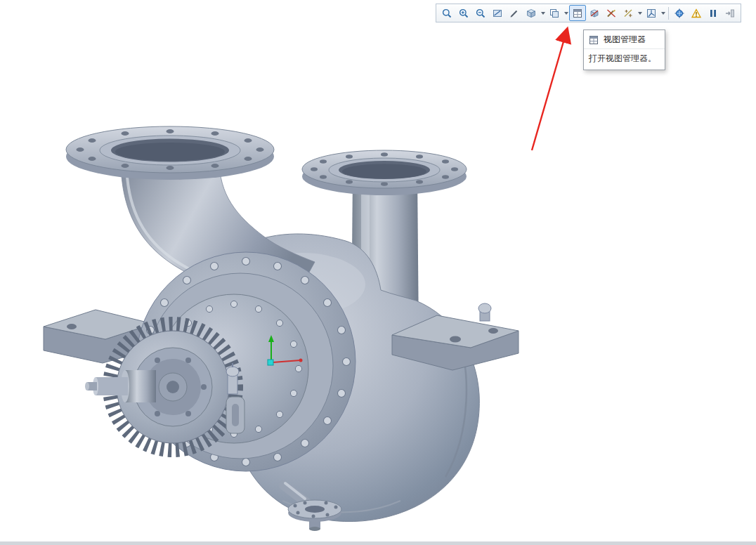 This screenshot has height=545, width=756. I want to click on datum-display-icon, so click(628, 13).